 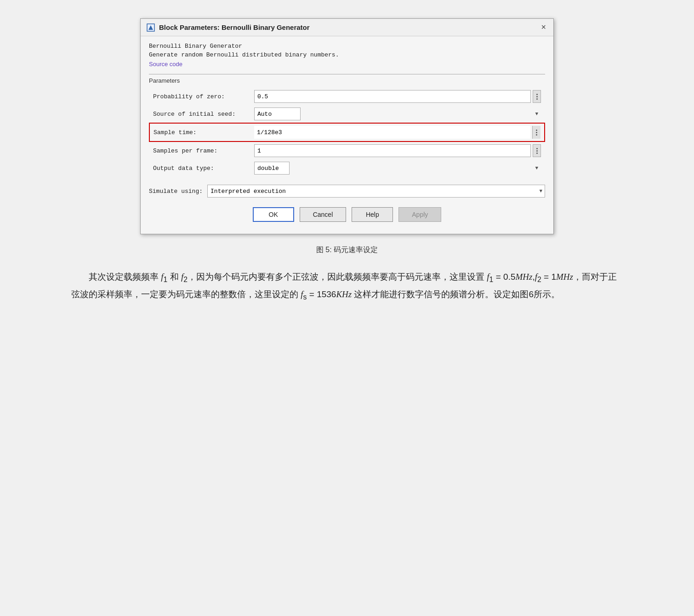 What do you see at coordinates (564, 277) in the screenshot?
I see `math-mhz2: MHz` at bounding box center [564, 277].